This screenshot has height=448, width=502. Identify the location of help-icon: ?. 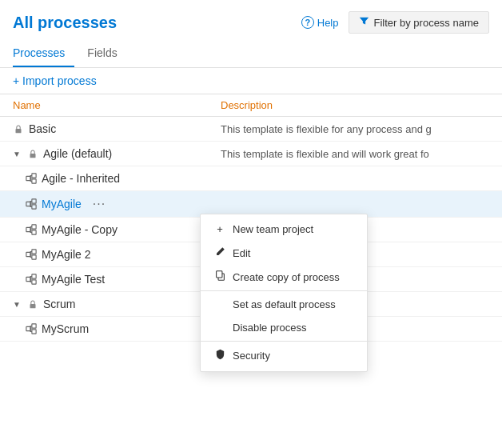
(308, 22).